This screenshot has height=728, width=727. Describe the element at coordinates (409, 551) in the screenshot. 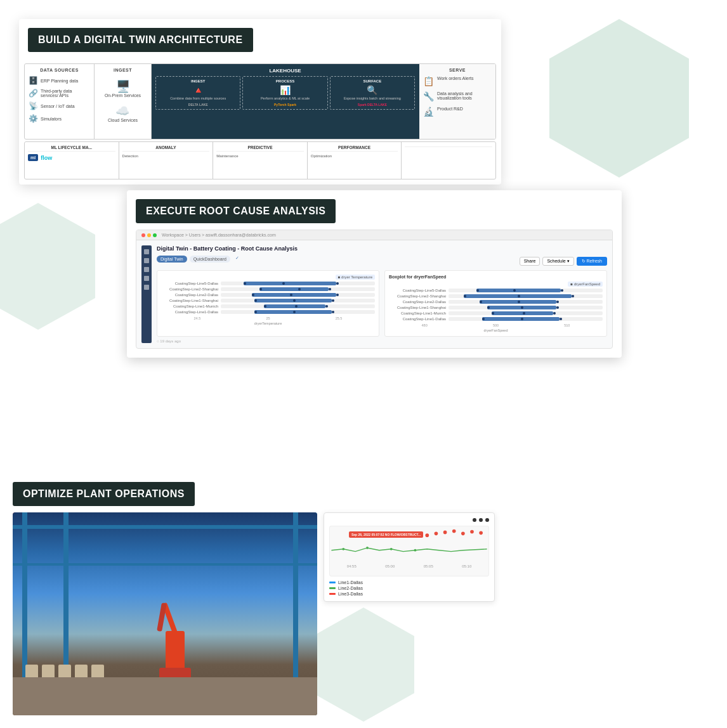

I see `time-chart: Sep 26, 2022 05:07:52 NO FLOW/OBSTRUCT..…` at that location.